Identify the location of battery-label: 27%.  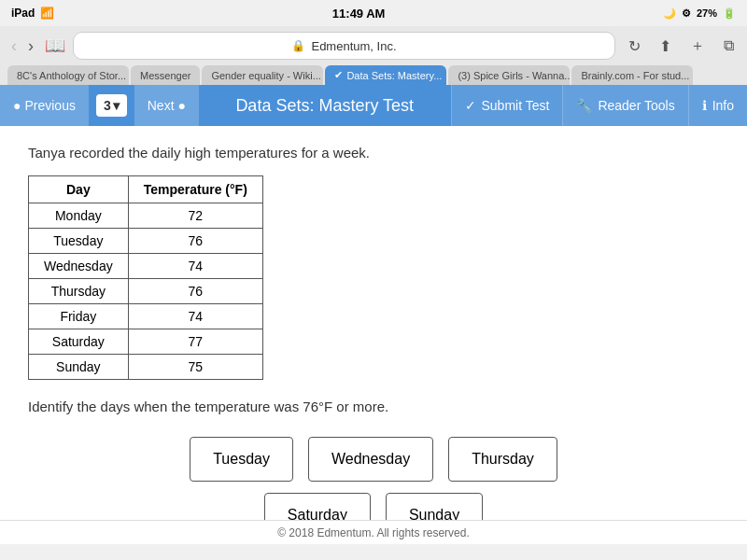
(707, 13).